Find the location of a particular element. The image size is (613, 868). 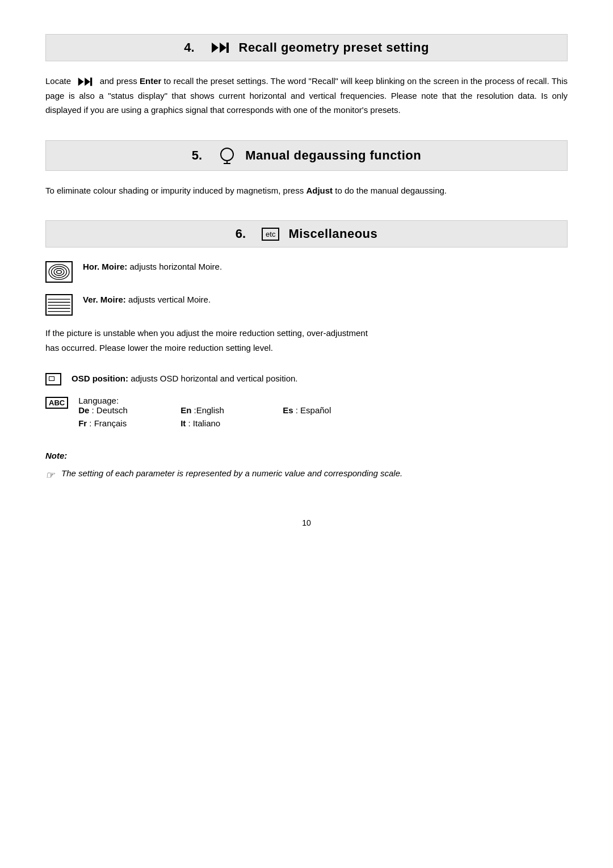

osd-icon is located at coordinates (56, 379).